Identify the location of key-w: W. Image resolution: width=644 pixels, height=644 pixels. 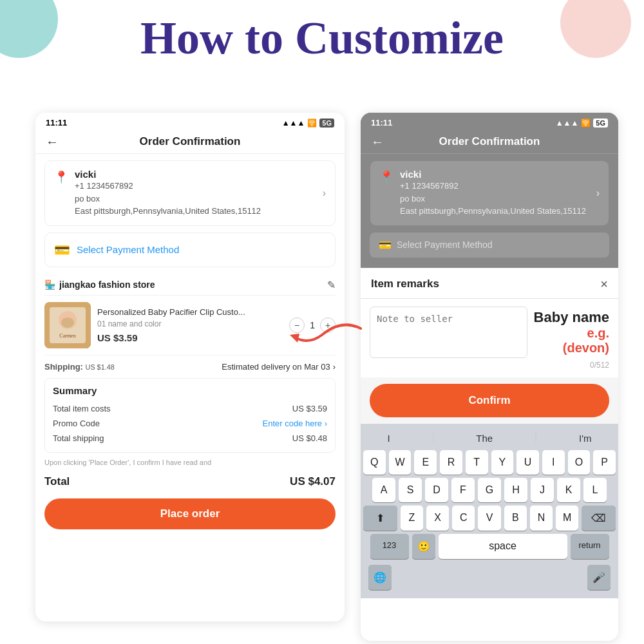
(401, 462).